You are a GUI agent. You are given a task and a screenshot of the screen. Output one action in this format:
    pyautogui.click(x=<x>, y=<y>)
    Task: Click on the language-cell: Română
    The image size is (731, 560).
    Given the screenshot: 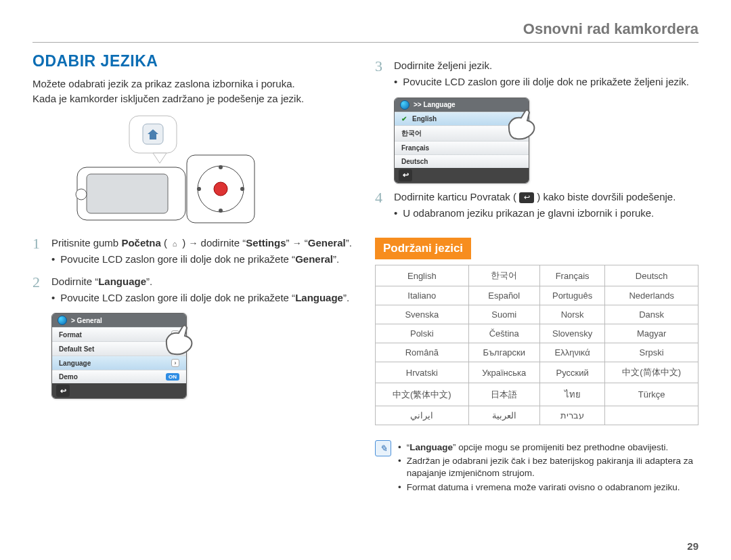 What is the action you would take?
    pyautogui.click(x=422, y=353)
    